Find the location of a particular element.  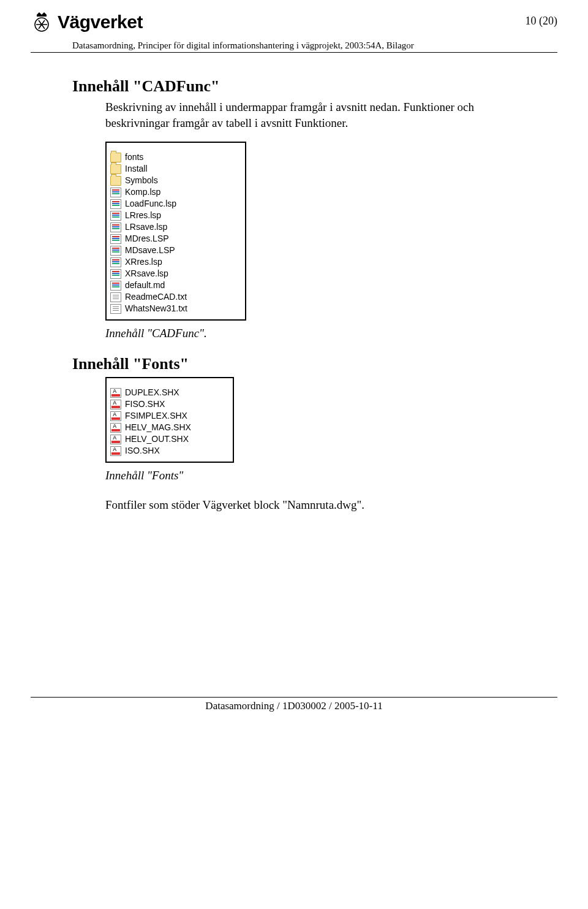

list-item: XRsave.lsp is located at coordinates (175, 273).